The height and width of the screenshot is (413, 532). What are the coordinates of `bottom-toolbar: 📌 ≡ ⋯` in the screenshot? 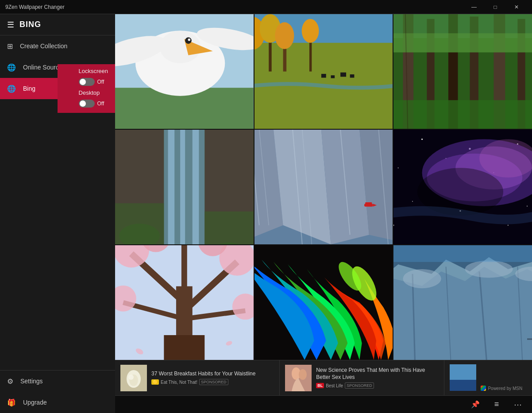 It's located at (324, 404).